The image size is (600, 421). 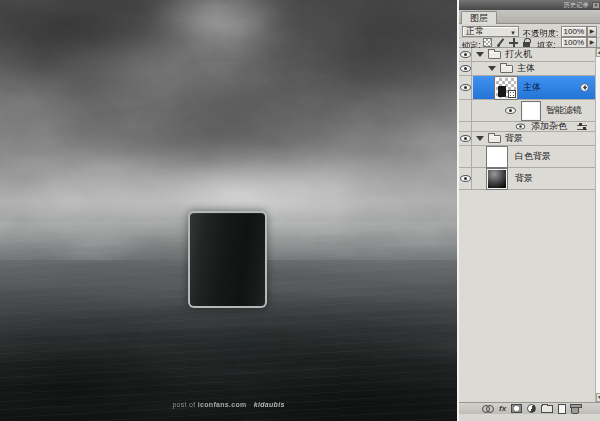 I want to click on blend-mode-value: 正常, so click(x=475, y=31).